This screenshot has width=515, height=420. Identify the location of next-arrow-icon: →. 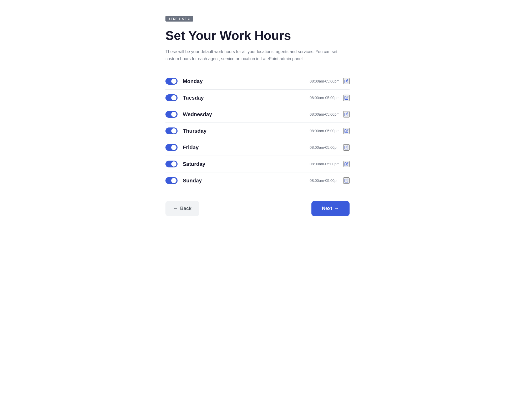
(337, 209).